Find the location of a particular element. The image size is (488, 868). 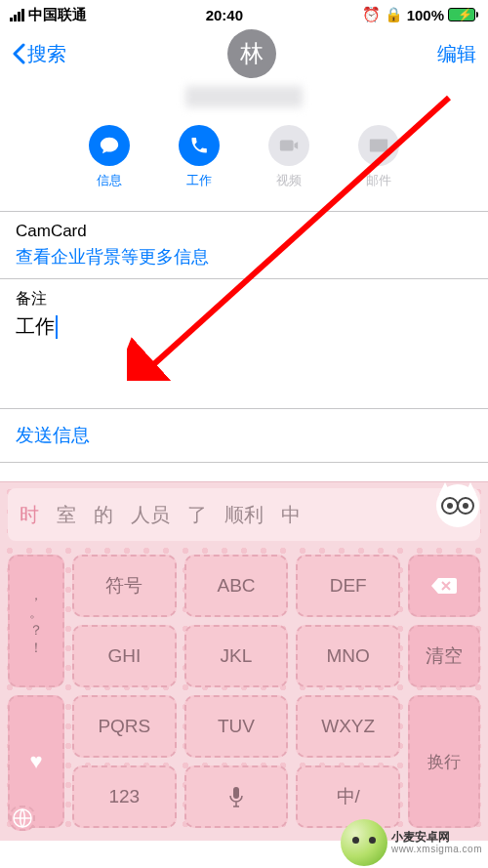

candidate-item: 了 is located at coordinates (197, 516).